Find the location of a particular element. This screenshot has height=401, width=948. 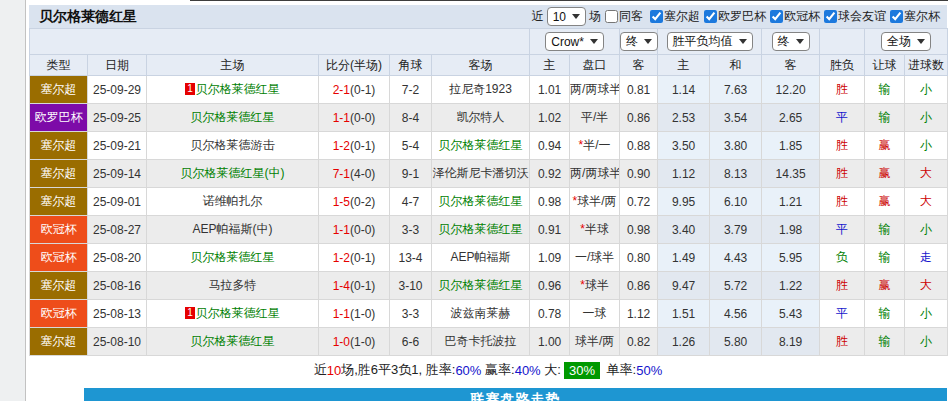

score-cell: 1-2(0-1) is located at coordinates (354, 258).